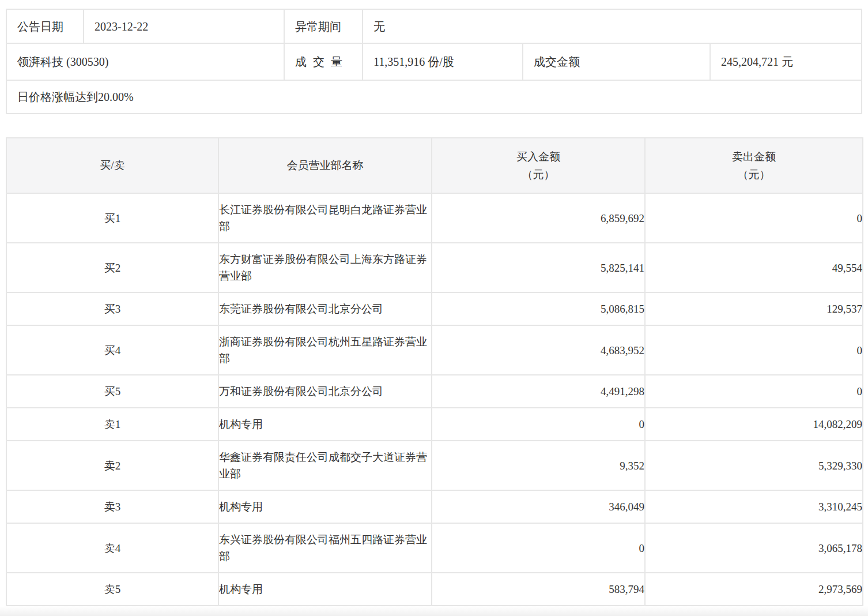 Image resolution: width=868 pixels, height=616 pixels. What do you see at coordinates (538, 218) in the screenshot?
I see `buy-amount-cell: 6,859,692` at bounding box center [538, 218].